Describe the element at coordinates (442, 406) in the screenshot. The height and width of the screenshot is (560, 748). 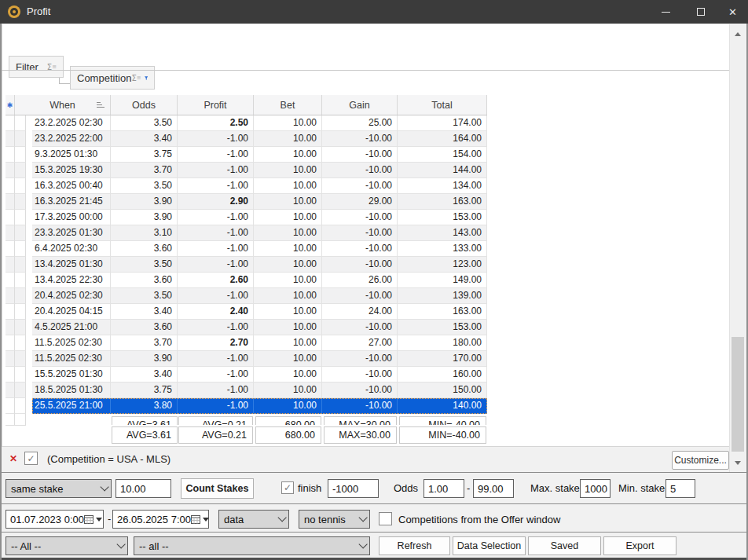
I see `cell-total: 140.00` at that location.